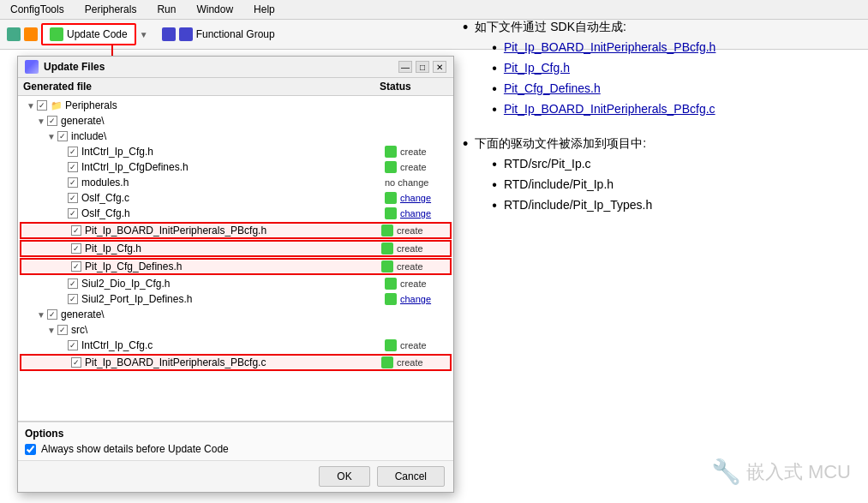  I want to click on dialog-titlebar: Update Files — □ ✕, so click(236, 67).